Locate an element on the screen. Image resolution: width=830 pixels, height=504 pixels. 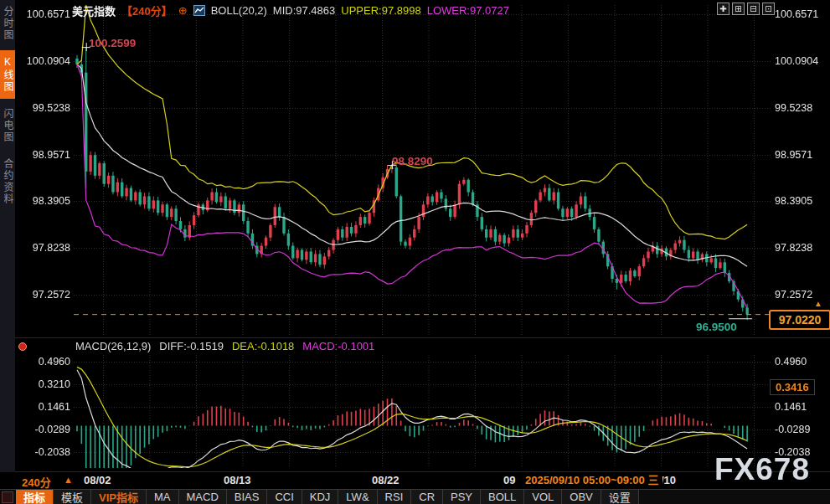
macd-axis-label-right: -0.0289 is located at coordinates (802, 429).